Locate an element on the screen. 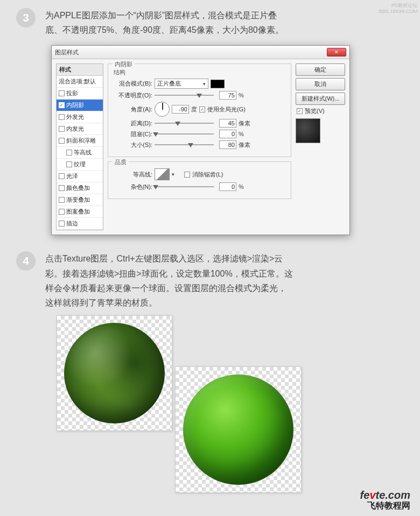  style-item: 图案叠加 is located at coordinates (80, 212).